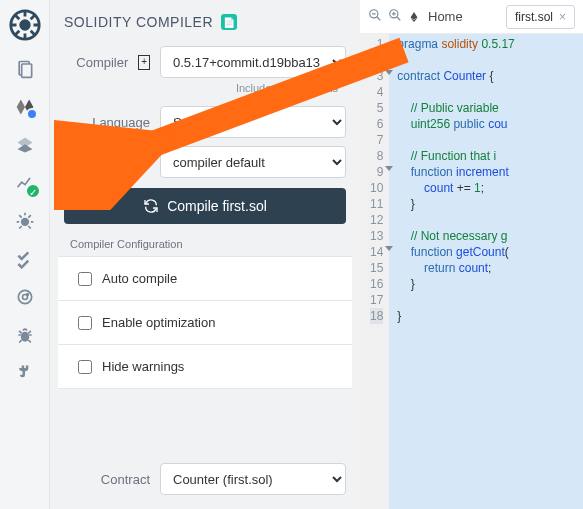  What do you see at coordinates (85, 279) in the screenshot?
I see `auto-compile-checkbox` at bounding box center [85, 279].